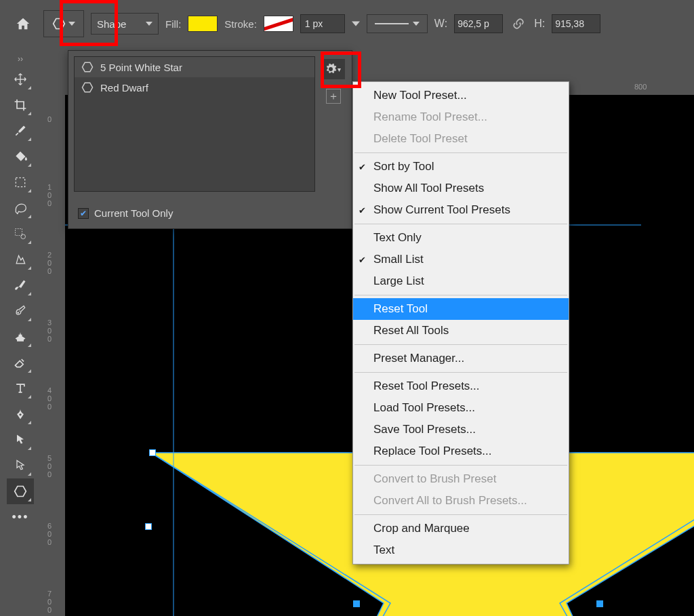 This screenshot has width=694, height=616. What do you see at coordinates (518, 24) in the screenshot?
I see `link-dimensions-icon` at bounding box center [518, 24].